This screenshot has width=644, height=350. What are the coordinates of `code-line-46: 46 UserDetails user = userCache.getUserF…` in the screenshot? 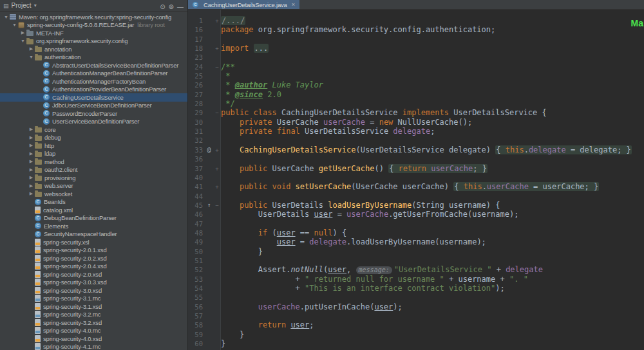 It's located at (416, 214).